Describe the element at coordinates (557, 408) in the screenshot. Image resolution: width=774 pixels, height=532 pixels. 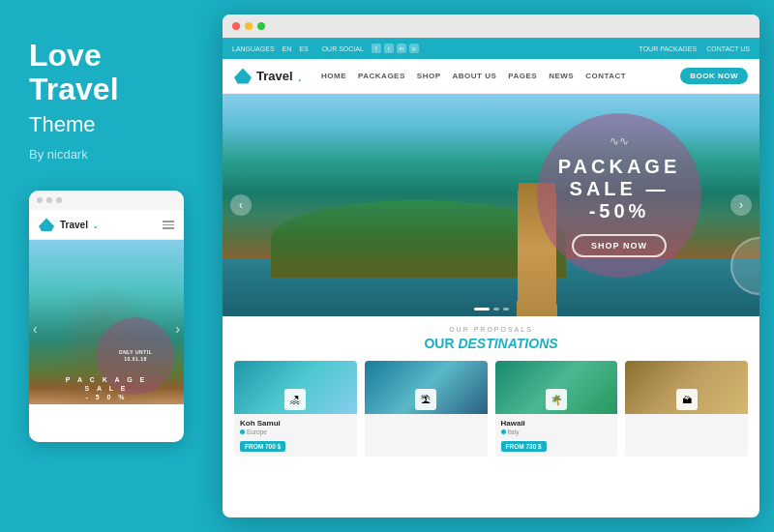
I see `destination-card-3: 🌴 Hawaii Italy FROM 730 $` at that location.